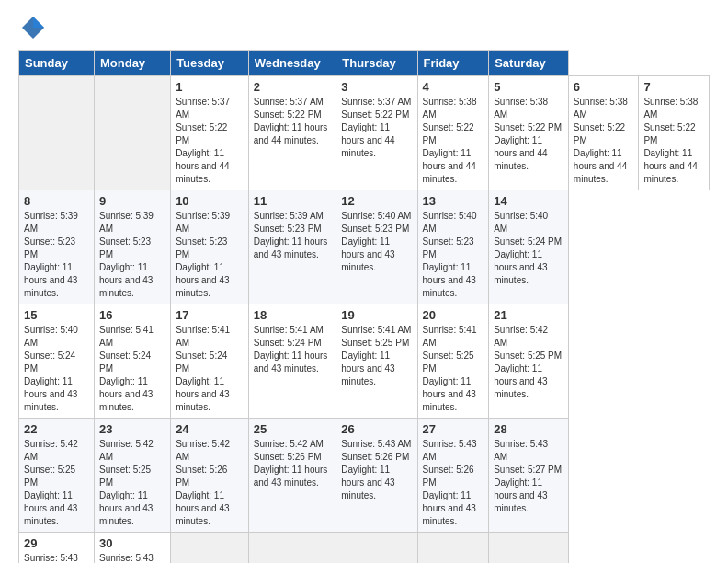  I want to click on table-row: 5Sunrise: 5:38 AMSunset: 5:22 PMDaylight…, so click(529, 133).